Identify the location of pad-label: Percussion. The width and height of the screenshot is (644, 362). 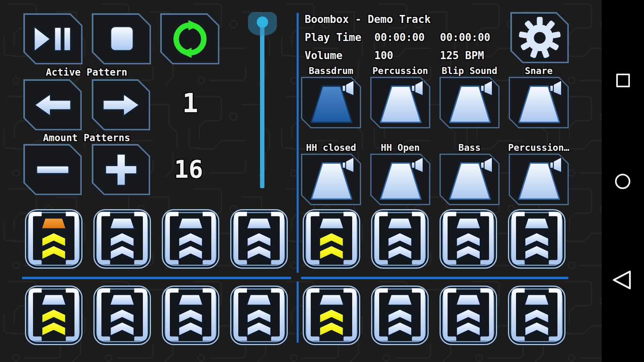
(400, 71).